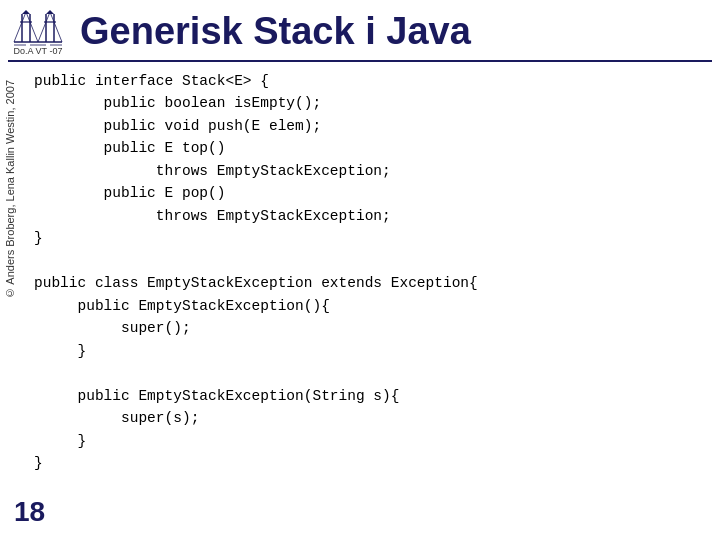 The width and height of the screenshot is (720, 540). What do you see at coordinates (360, 30) in the screenshot?
I see `header: Do.A VT -07 Generisk Stack i Java` at bounding box center [360, 30].